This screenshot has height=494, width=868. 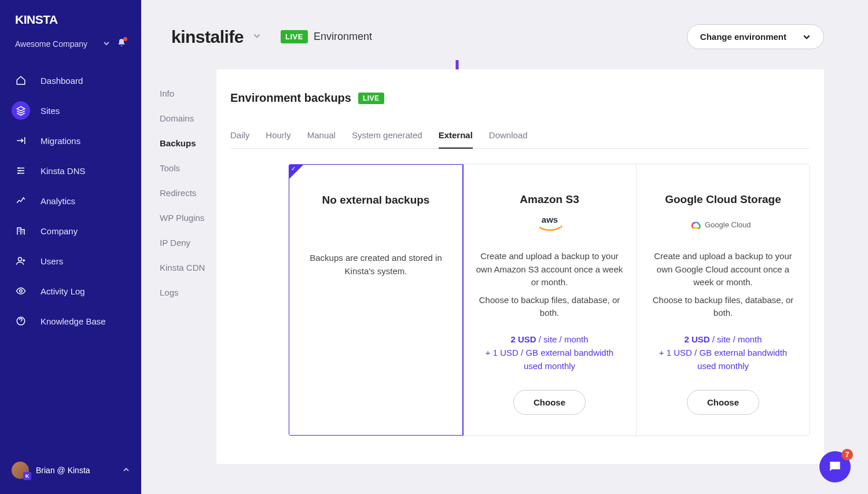 I want to click on tab-daily: Daily, so click(x=240, y=137).